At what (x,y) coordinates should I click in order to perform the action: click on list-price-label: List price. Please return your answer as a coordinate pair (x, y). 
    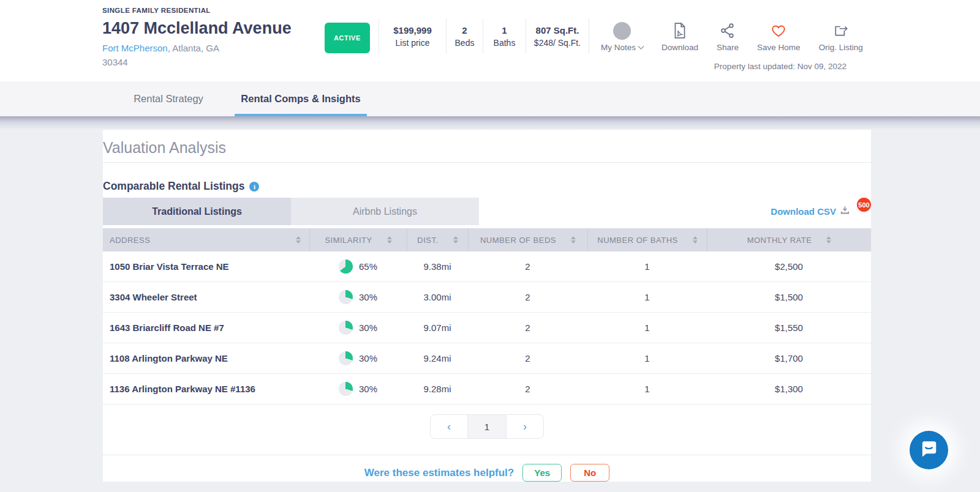
    Looking at the image, I should click on (412, 43).